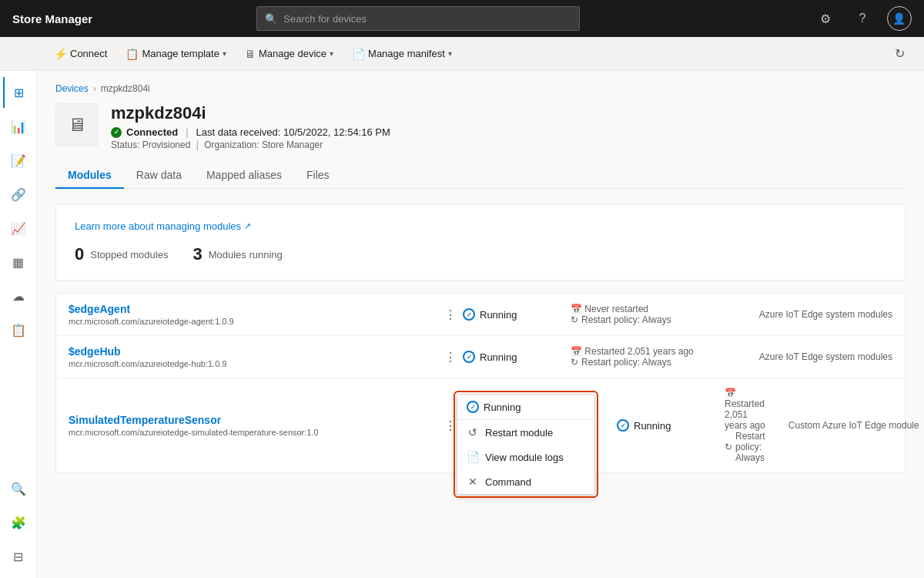  Describe the element at coordinates (253, 309) in the screenshot. I see `module-name: $edgeAgent` at that location.